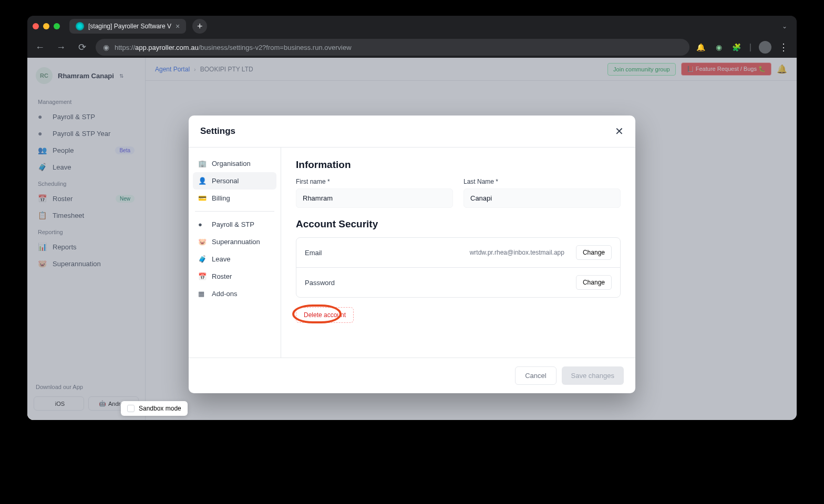  Describe the element at coordinates (61, 47) in the screenshot. I see `forward-button: →` at that location.